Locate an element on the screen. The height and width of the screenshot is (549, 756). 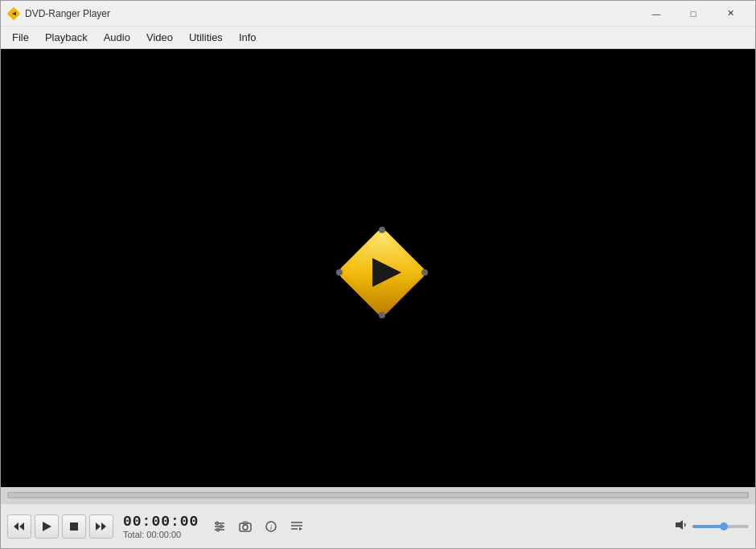
volume-fill is located at coordinates (708, 526).